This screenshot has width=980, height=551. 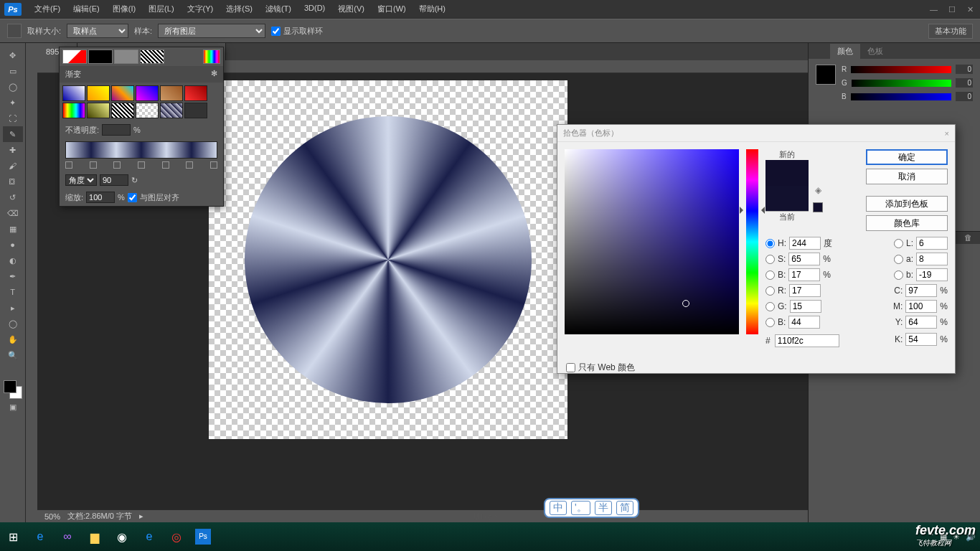 What do you see at coordinates (13, 308) in the screenshot?
I see `path-select-tool-icon: ▸` at bounding box center [13, 308].